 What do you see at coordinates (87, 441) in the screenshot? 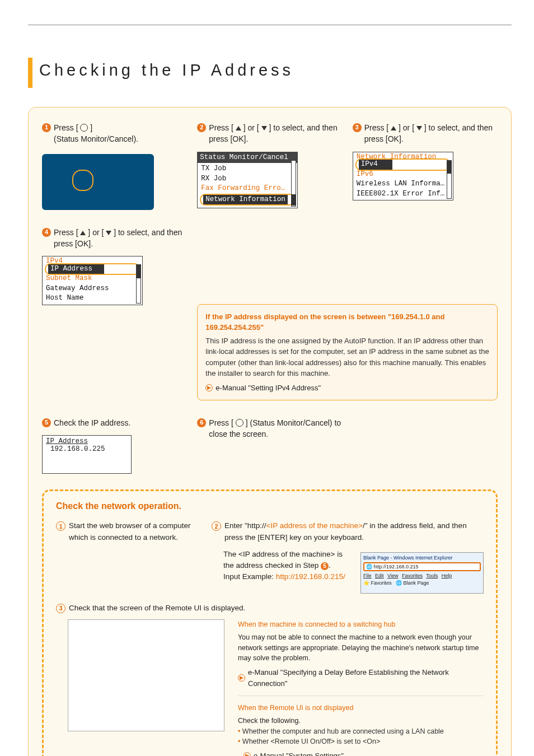
I see `lcd5-title: IP Address` at bounding box center [87, 441].